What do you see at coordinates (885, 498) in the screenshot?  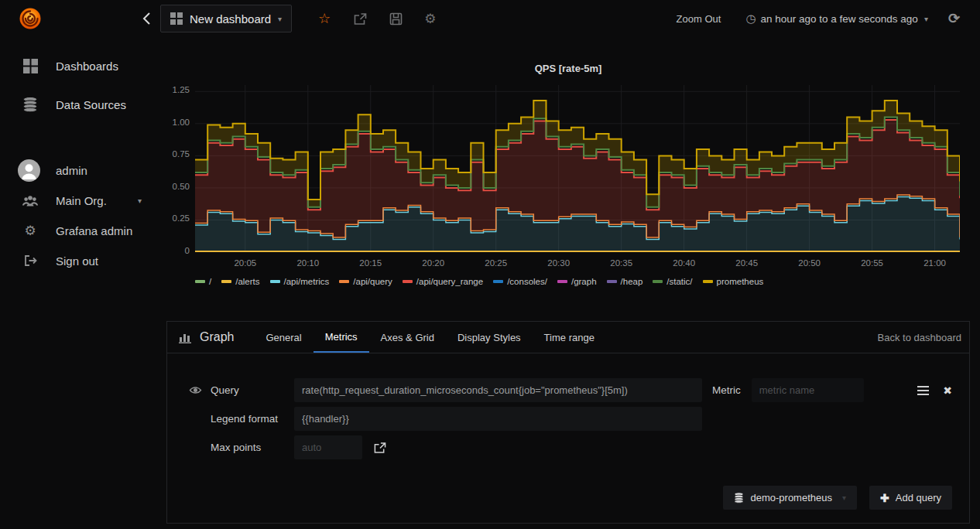 I see `plus-icon: ✚` at bounding box center [885, 498].